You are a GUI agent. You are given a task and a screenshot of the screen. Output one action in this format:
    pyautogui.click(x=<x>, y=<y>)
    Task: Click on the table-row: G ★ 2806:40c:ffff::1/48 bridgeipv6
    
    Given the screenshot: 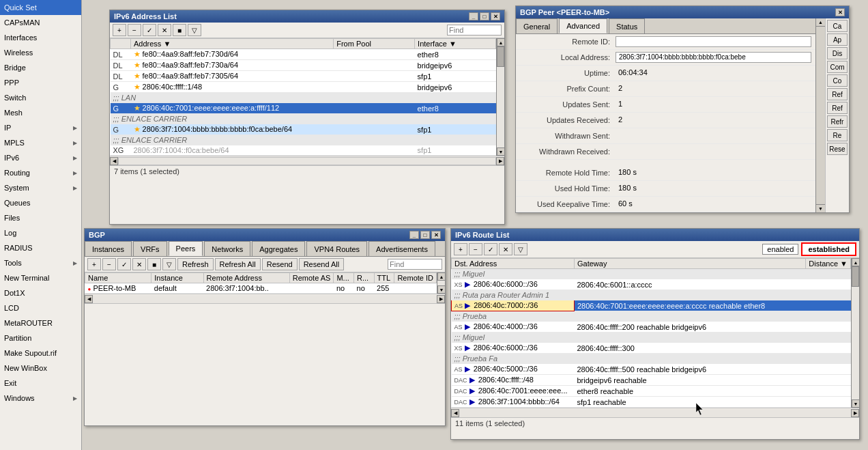 What is the action you would take?
    pyautogui.click(x=303, y=87)
    